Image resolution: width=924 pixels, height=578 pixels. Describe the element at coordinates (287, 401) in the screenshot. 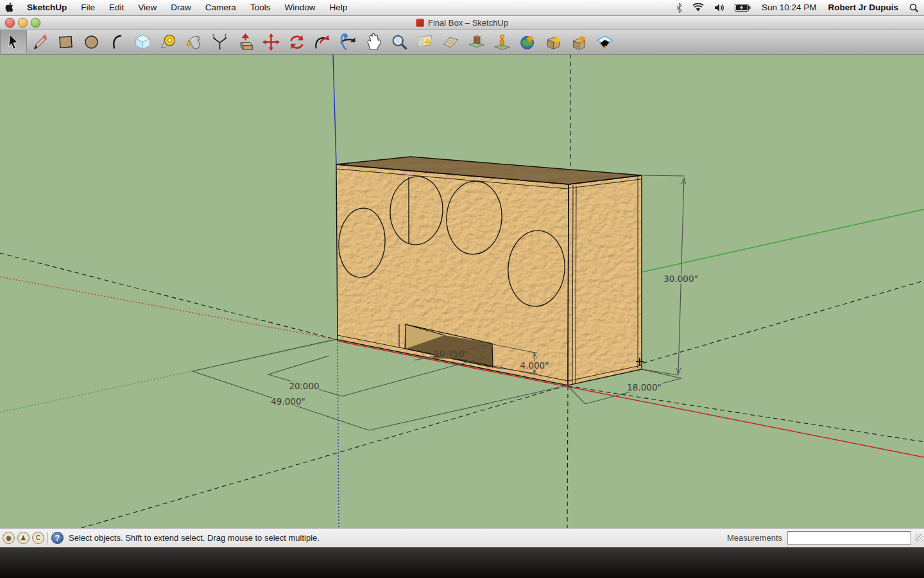

I see `dim-width-label: 49.000"` at that location.